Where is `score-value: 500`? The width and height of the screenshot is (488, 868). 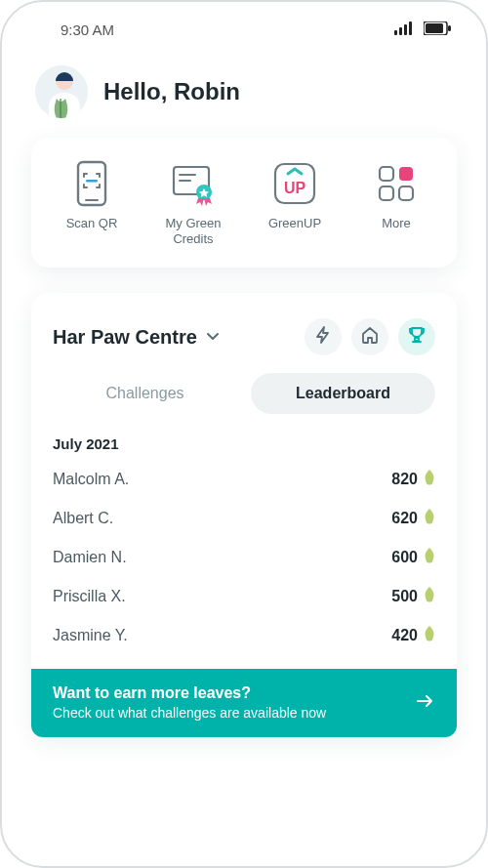 score-value: 500 is located at coordinates (404, 597).